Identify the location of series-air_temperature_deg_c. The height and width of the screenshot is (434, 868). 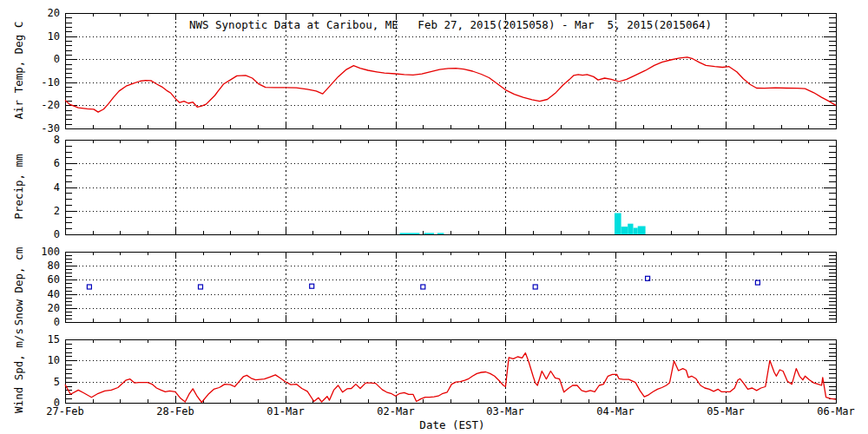
(450, 85).